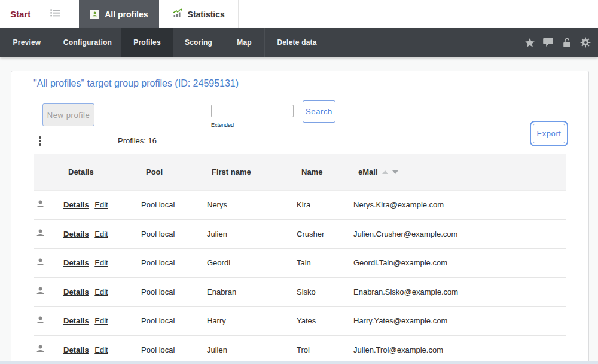  What do you see at coordinates (458, 292) in the screenshot?
I see `email-cell: Enabran.Sisko@example.com` at bounding box center [458, 292].